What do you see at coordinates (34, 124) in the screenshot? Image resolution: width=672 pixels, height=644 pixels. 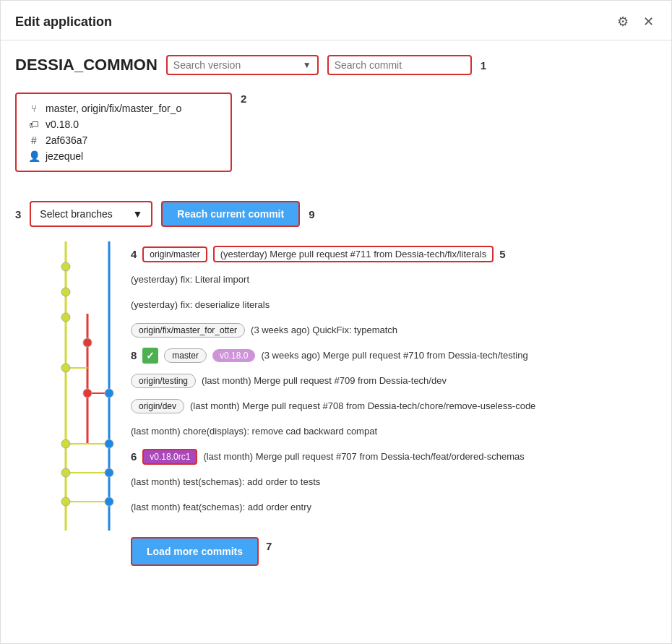 I see `tag-icon: 🏷` at bounding box center [34, 124].